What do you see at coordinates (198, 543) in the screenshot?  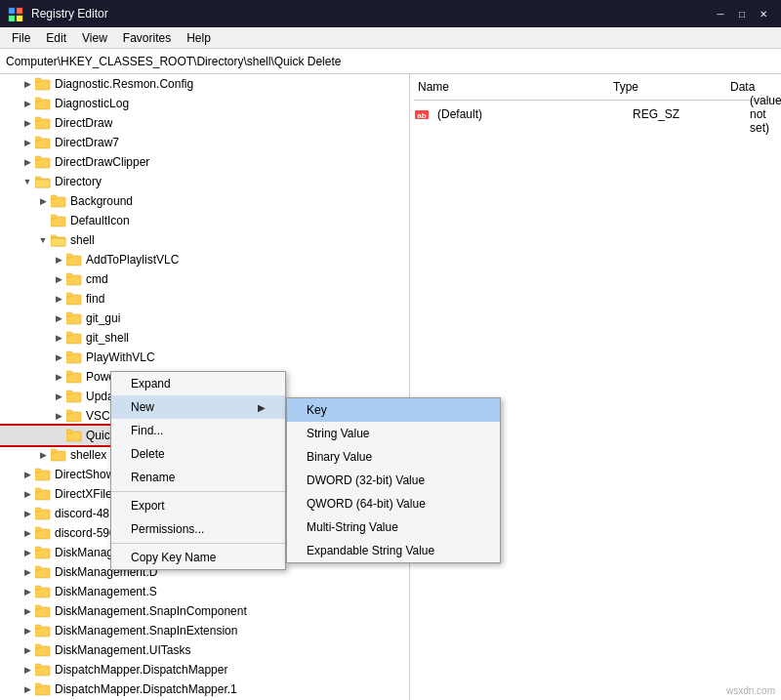 I see `context-menu-sep2` at bounding box center [198, 543].